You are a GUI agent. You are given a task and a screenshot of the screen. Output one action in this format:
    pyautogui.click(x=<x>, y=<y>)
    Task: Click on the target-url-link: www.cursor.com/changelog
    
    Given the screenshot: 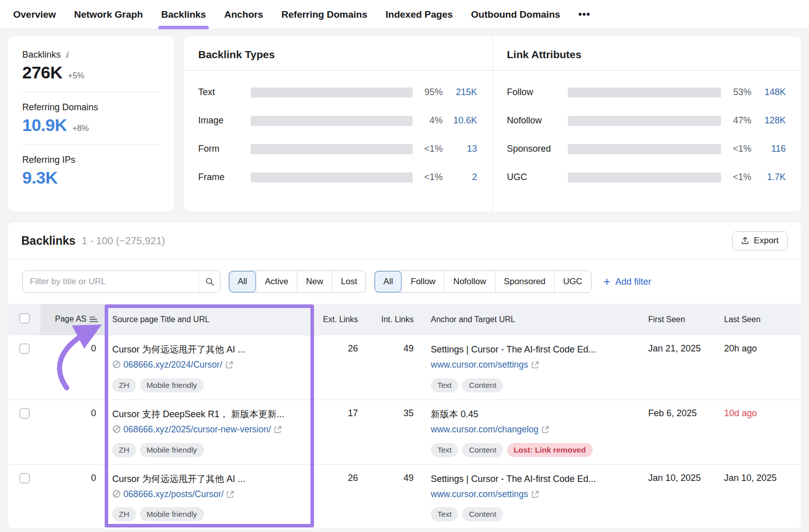 What is the action you would take?
    pyautogui.click(x=533, y=430)
    